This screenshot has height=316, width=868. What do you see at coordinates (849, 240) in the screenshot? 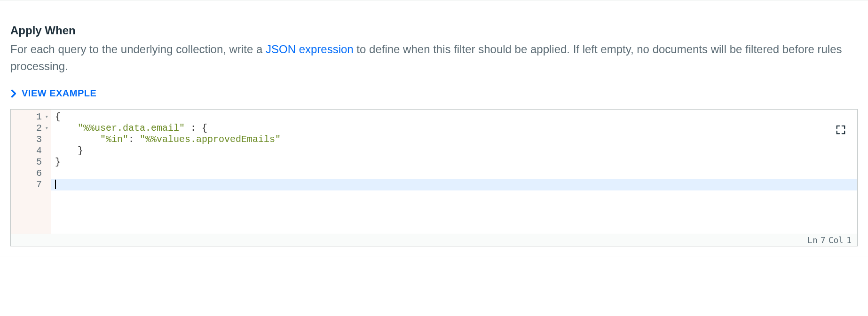
I see `status-col-value: 1` at bounding box center [849, 240].